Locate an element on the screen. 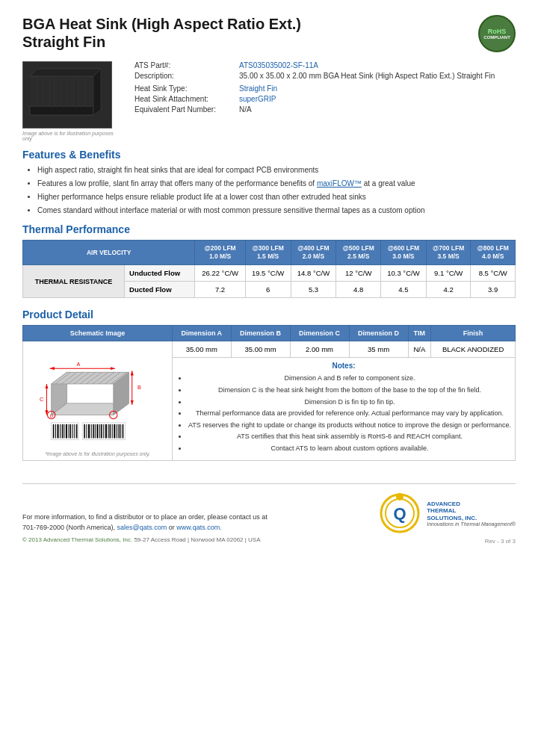 The width and height of the screenshot is (538, 756). footer-copyright: © 2013 Advanced Thermal Solutions, Inc. … is located at coordinates (145, 540).